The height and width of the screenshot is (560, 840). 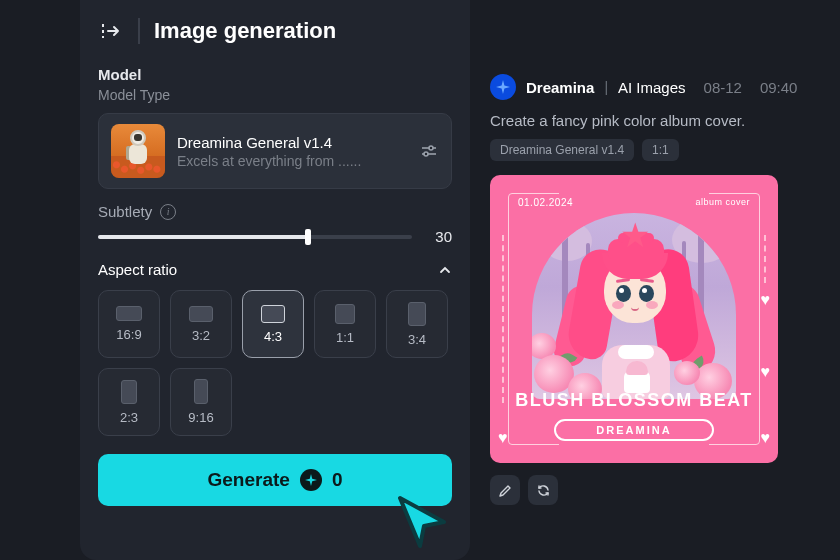 I want to click on source-avatar, so click(x=503, y=87).